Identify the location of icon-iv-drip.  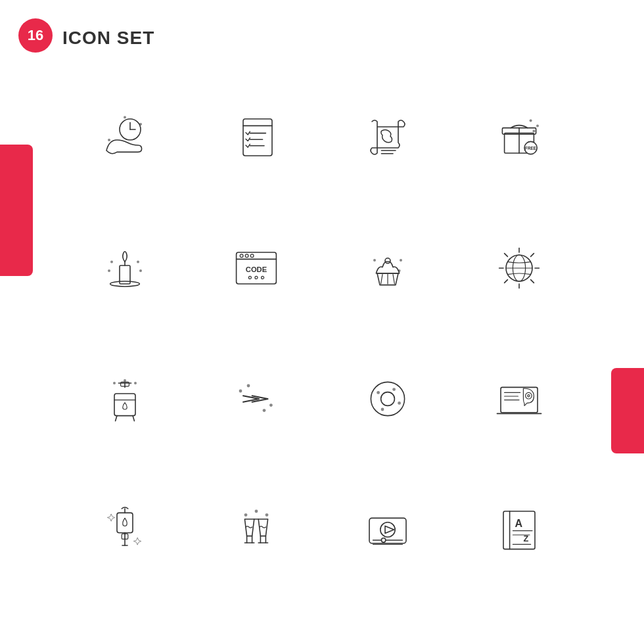
(125, 530).